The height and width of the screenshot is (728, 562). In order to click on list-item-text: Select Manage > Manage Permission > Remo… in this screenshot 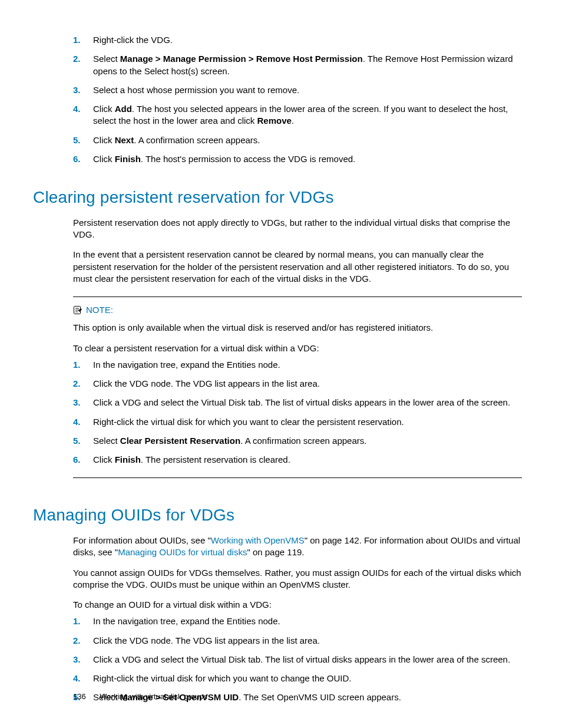, I will do `click(308, 65)`.